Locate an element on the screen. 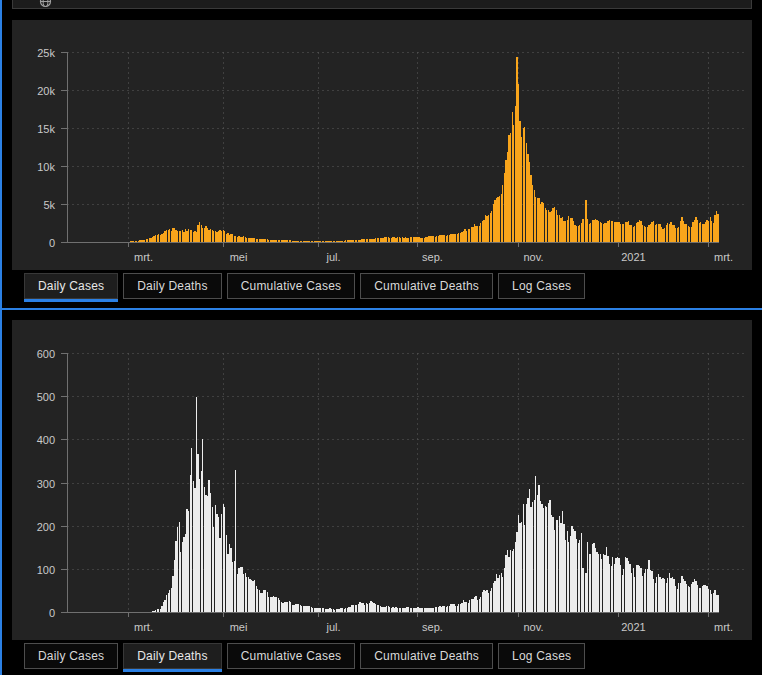 This screenshot has height=675, width=762. panel-divider is located at coordinates (381, 309).